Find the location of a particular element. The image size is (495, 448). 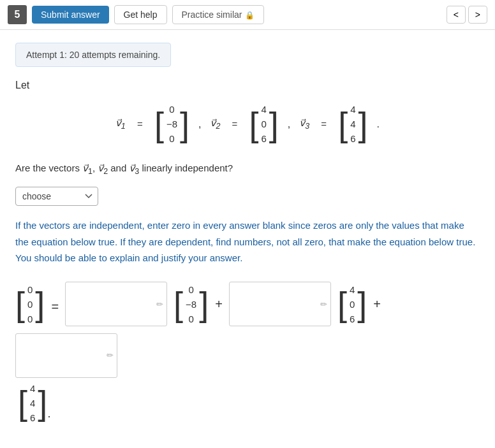

question-number: 5 is located at coordinates (17, 15).